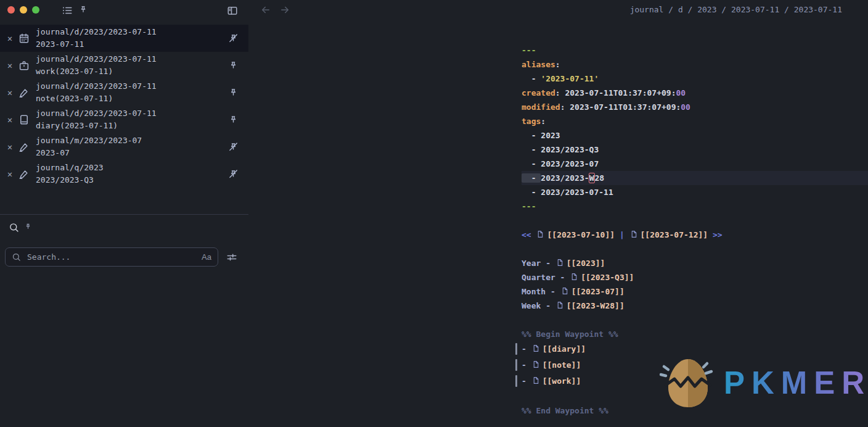  Describe the element at coordinates (695, 164) in the screenshot. I see `editor-line: - 2023/2023-07` at that location.